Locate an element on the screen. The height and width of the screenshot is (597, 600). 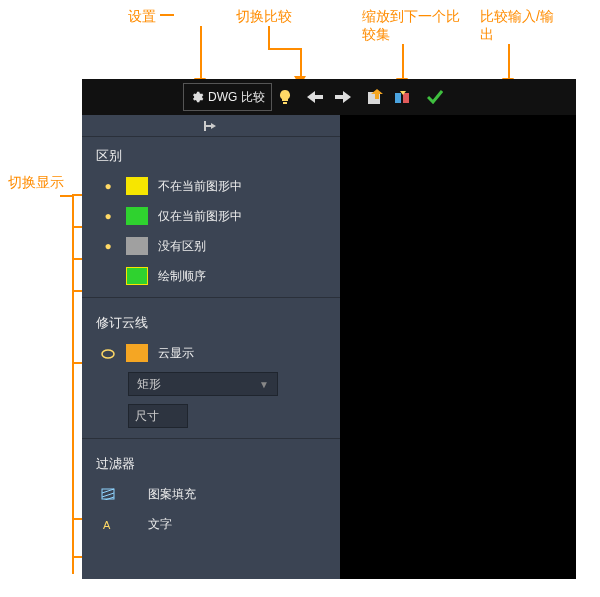
revcloud-row: 云显示 is located at coordinates (211, 353).